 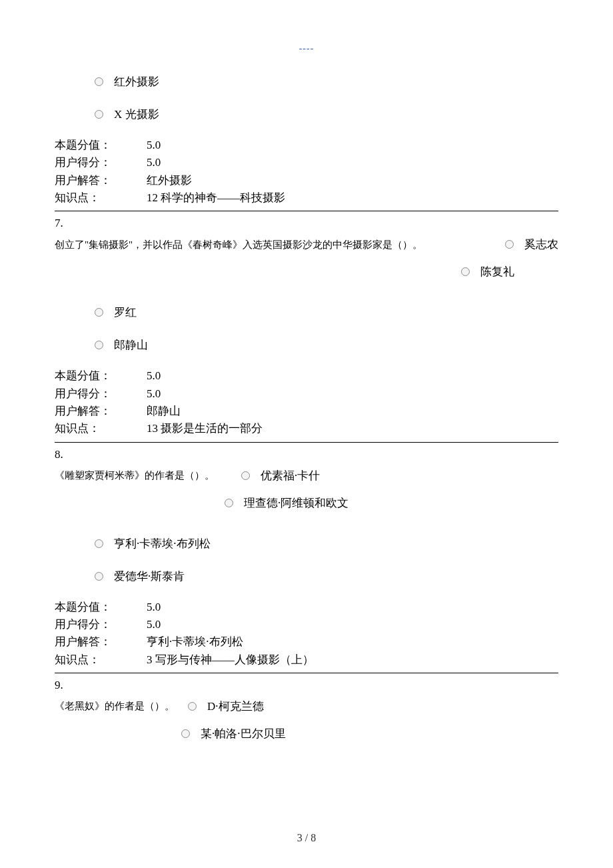 I want to click on q7-option-label: 罗红, so click(x=125, y=312).